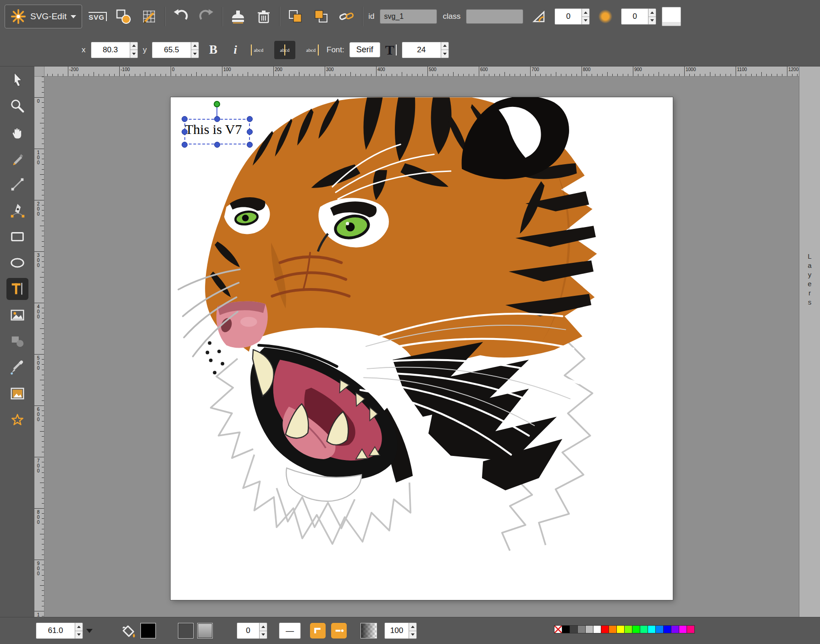  I want to click on blur-spinner, so click(638, 17).